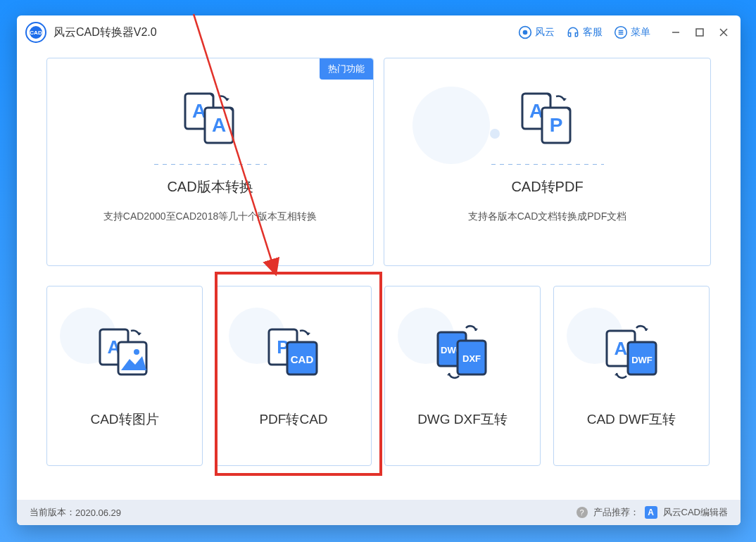 The height and width of the screenshot is (542, 756). What do you see at coordinates (641, 32) in the screenshot?
I see `menu-label: 菜单` at bounding box center [641, 32].